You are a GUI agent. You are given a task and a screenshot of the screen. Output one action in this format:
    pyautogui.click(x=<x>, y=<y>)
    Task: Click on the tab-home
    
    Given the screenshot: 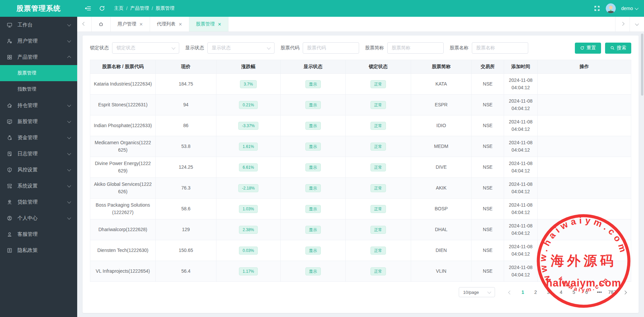 What is the action you would take?
    pyautogui.click(x=101, y=24)
    